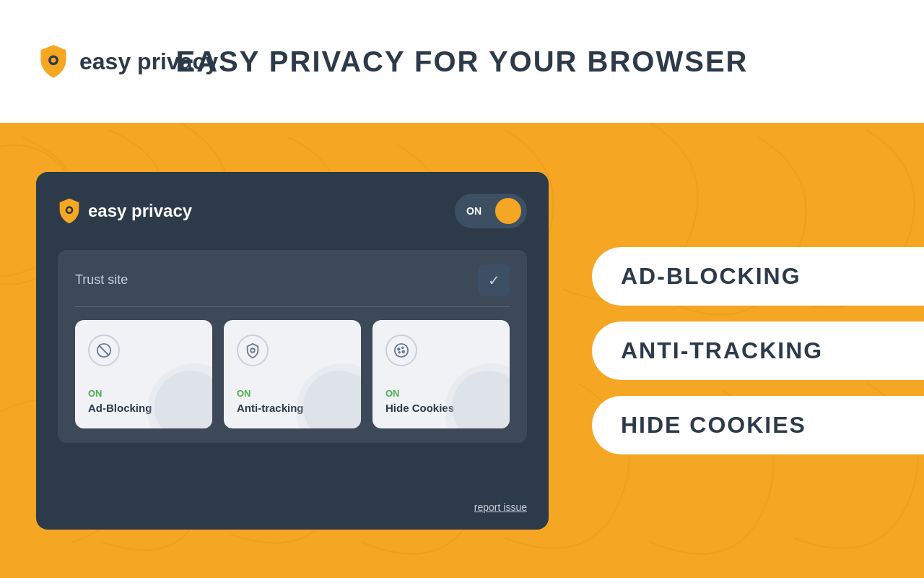 This screenshot has height=578, width=924. I want to click on ad-blocking-card: ON Ad-Blocking, so click(144, 374).